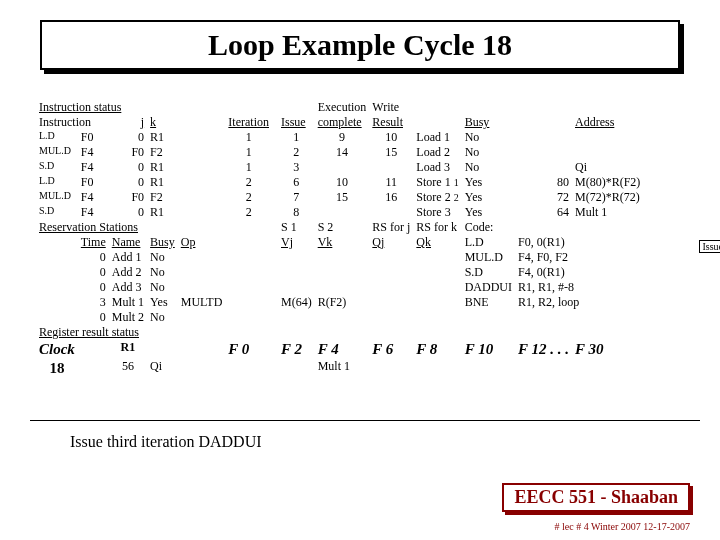 Image resolution: width=720 pixels, height=540 pixels. Describe the element at coordinates (72, 122) in the screenshot. I see `header-instr: Instruction` at that location.